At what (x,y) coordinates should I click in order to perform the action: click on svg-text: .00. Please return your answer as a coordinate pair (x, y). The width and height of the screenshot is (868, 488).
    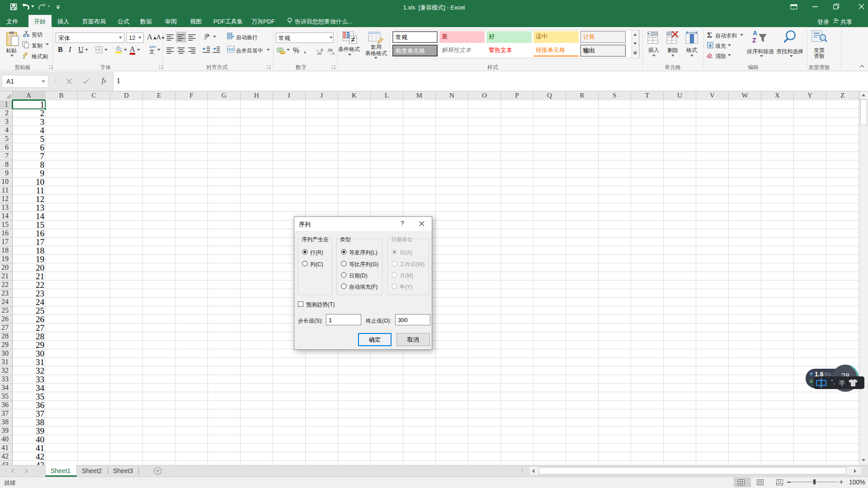
    Looking at the image, I should click on (319, 53).